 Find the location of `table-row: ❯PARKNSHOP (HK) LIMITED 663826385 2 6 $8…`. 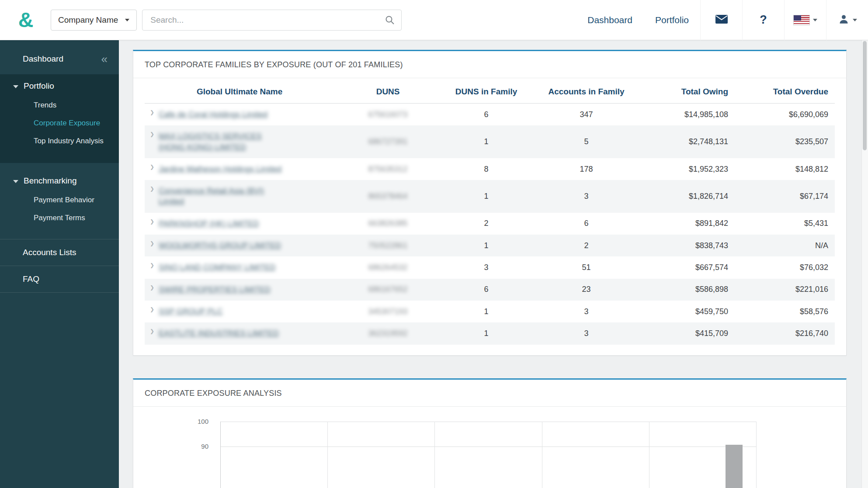

table-row: ❯PARKNSHOP (HK) LIMITED 663826385 2 6 $8… is located at coordinates (490, 224).